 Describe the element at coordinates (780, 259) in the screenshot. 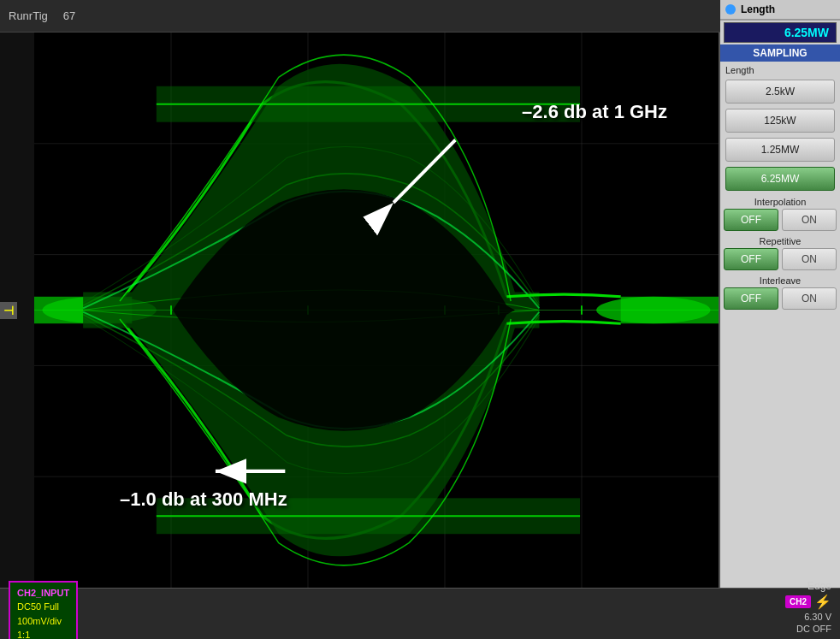

I see `repetitive-toggle: OFF ON` at that location.